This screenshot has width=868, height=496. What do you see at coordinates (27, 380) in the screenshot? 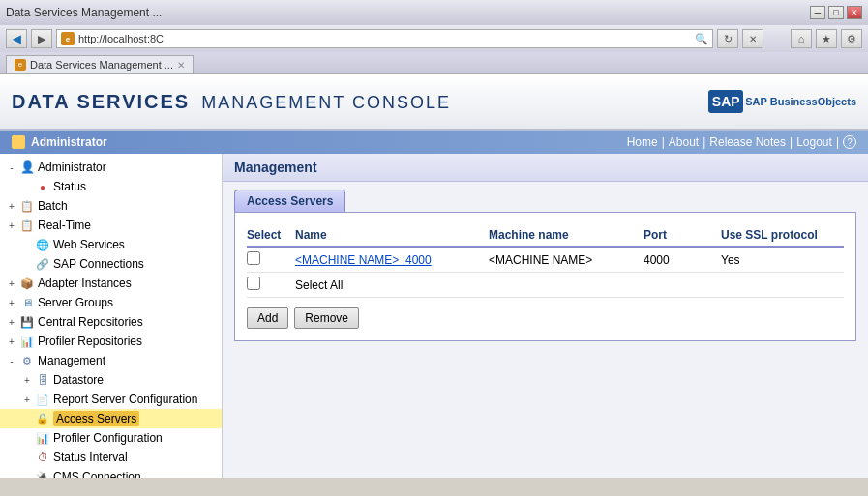
I see `tree-toggle-datastore: +` at bounding box center [27, 380].